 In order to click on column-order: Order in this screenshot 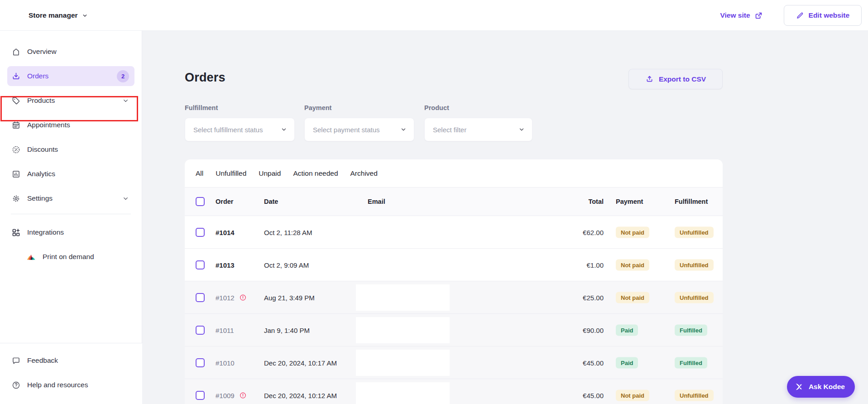, I will do `click(225, 202)`.